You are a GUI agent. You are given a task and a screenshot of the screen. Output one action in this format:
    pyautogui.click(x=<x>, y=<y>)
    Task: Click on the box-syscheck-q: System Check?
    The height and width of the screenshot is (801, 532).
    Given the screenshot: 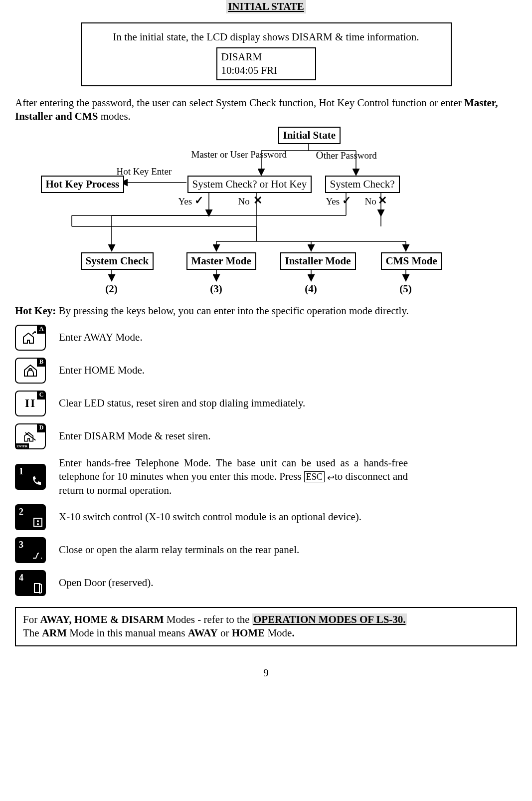 What is the action you would take?
    pyautogui.click(x=362, y=185)
    